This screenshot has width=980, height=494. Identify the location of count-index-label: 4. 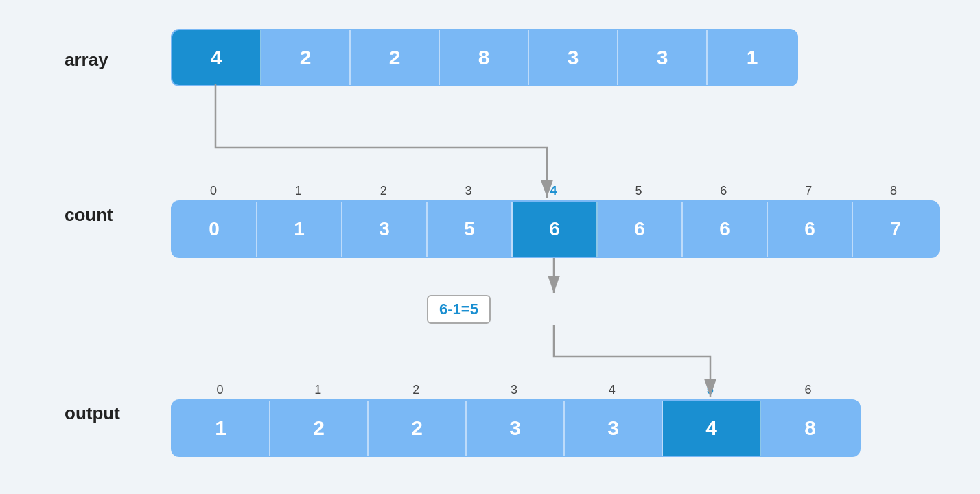
(554, 191).